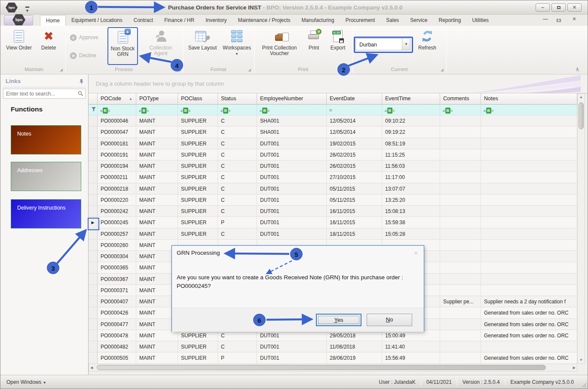  I want to click on non-stock-grn-button: + Non Stock GRN, so click(123, 46).